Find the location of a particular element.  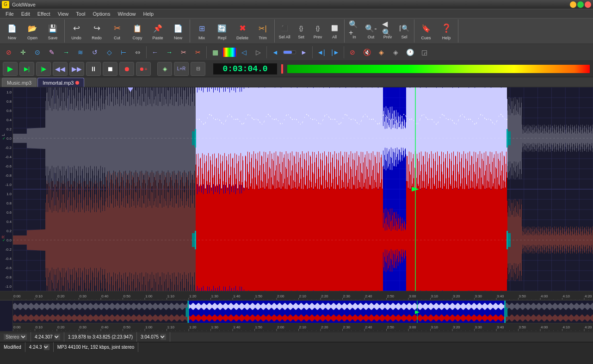

stop-button: ⏹ is located at coordinates (110, 69).